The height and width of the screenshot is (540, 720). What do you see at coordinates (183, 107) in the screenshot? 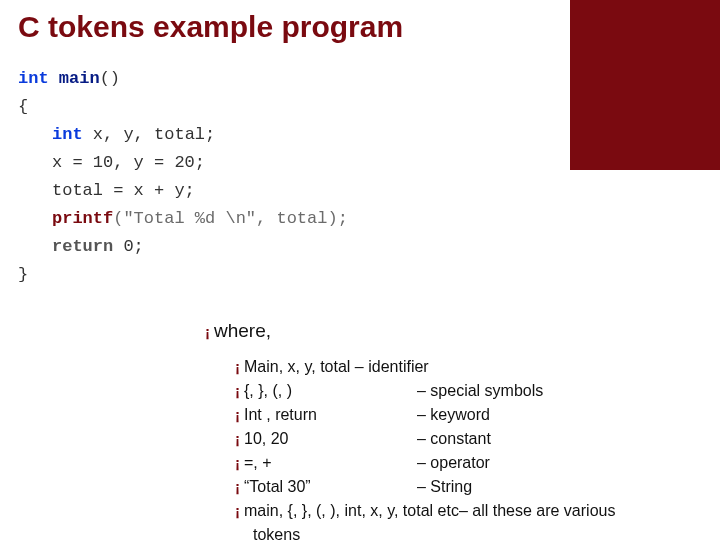
I see `code-line: {` at bounding box center [183, 107].